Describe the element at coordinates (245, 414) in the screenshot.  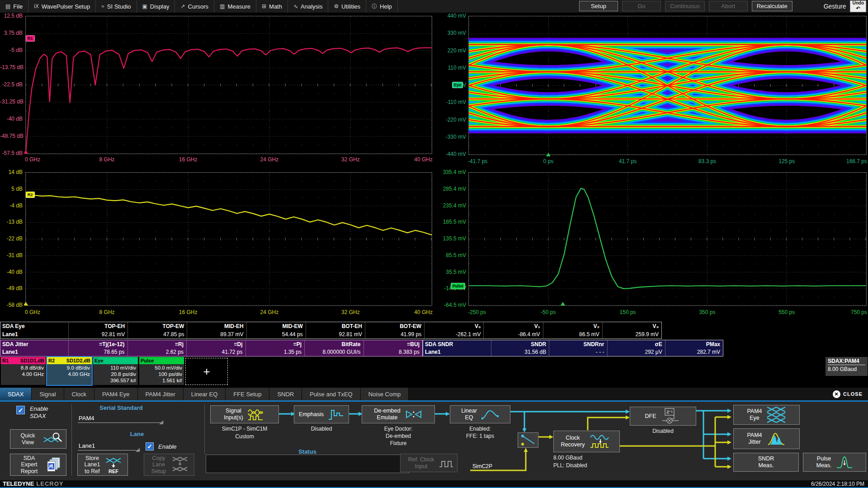
I see `signal-input-block: Signal Input(s)` at that location.